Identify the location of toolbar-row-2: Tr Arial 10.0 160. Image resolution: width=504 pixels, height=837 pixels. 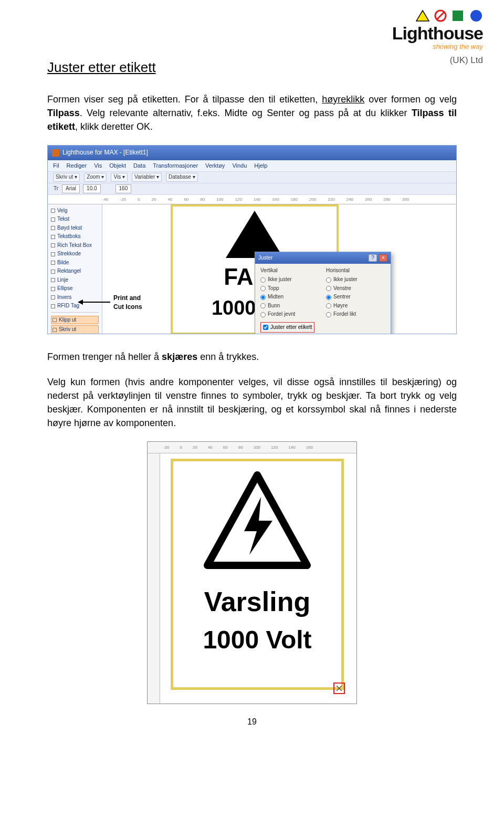
(252, 189).